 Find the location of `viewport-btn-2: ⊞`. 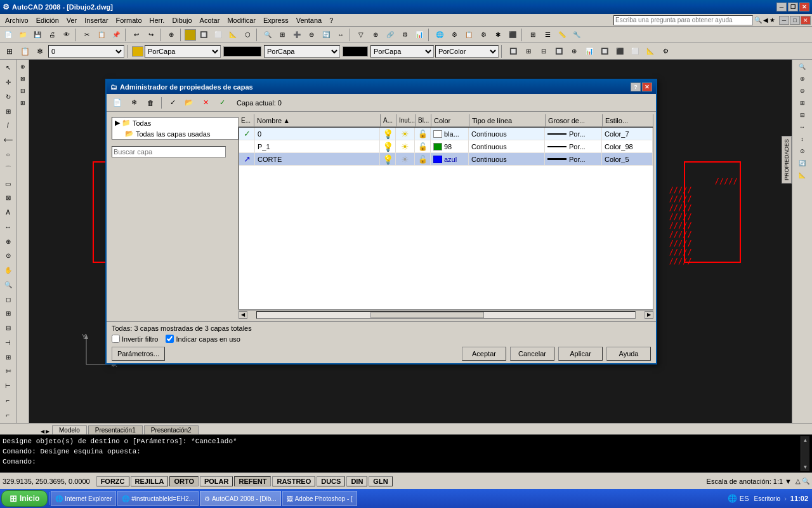

viewport-btn-2: ⊞ is located at coordinates (528, 51).